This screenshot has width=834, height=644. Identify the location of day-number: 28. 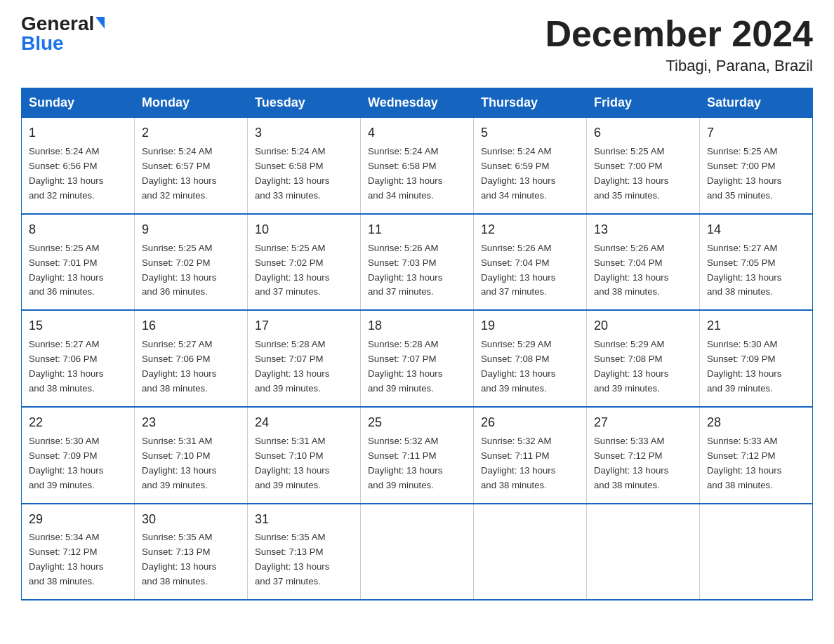
(756, 423).